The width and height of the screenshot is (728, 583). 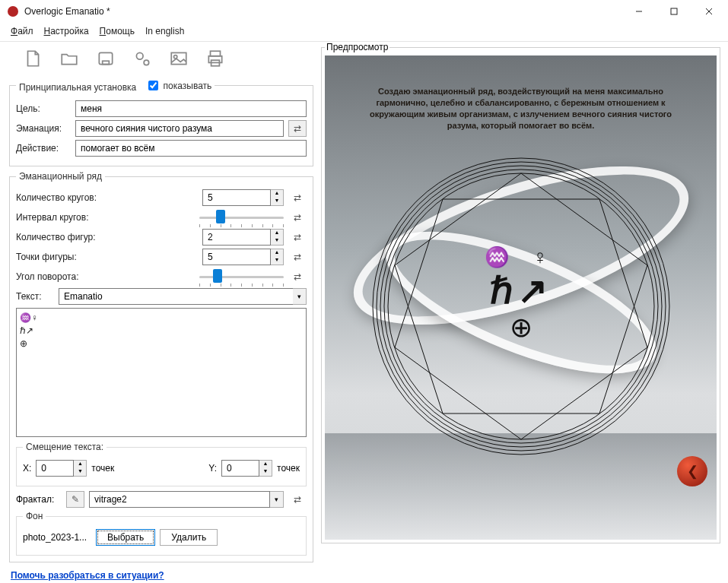 I want to click on background-group: Фон photo_2023-1... Выбрать Удалить, so click(x=161, y=534).